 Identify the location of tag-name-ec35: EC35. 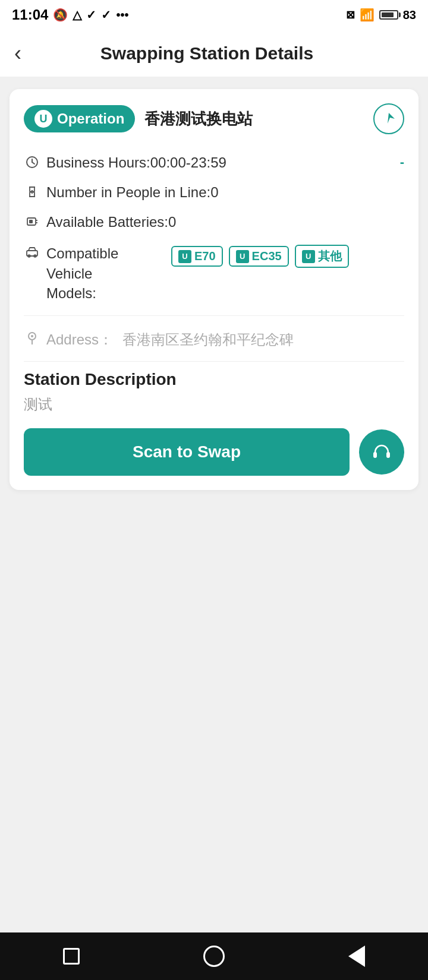
(267, 257).